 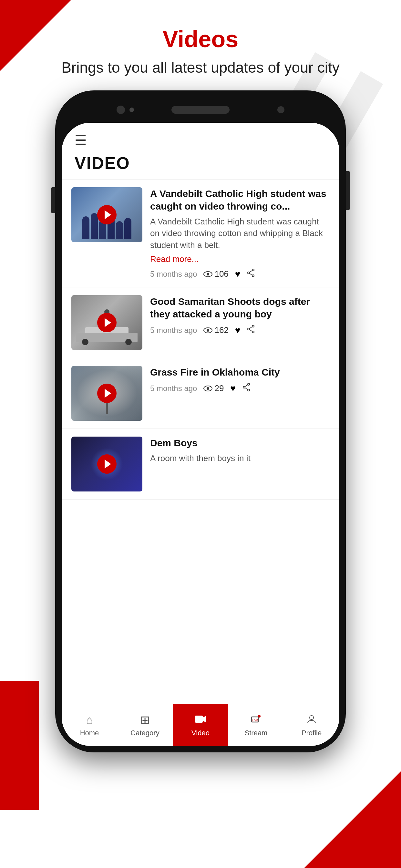 I want to click on bg-bottom-left-decoration, so click(x=20, y=745).